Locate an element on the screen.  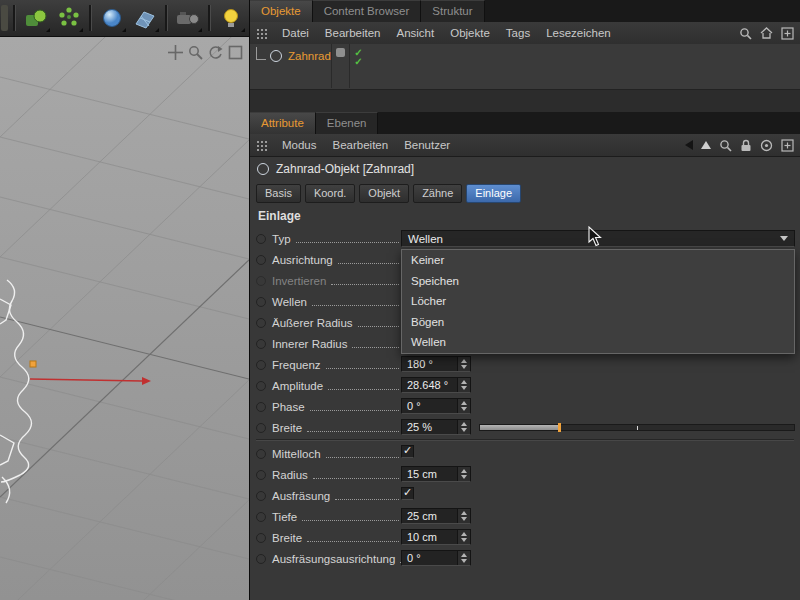
tab-koord: Koord. is located at coordinates (330, 194).